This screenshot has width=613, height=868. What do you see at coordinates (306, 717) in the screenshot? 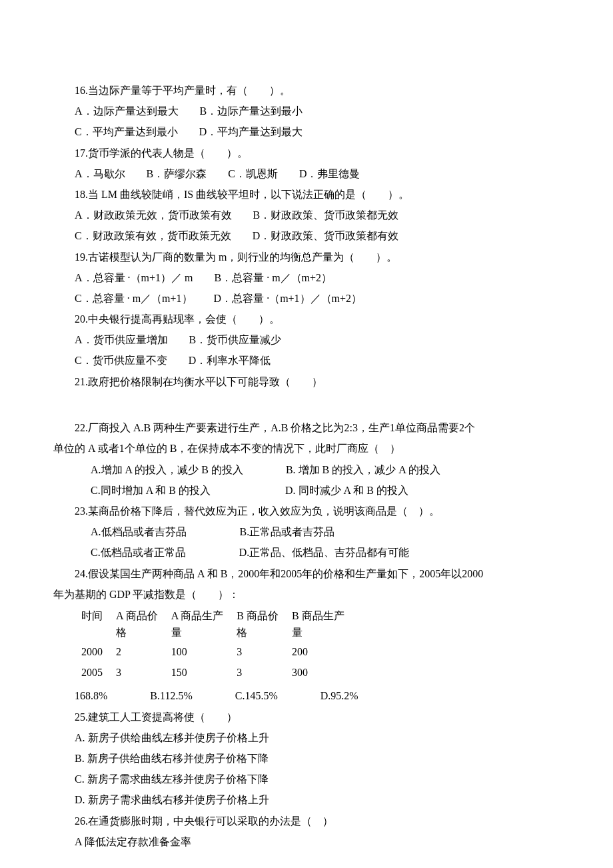
I see `q25-stem: 25.建筑工人工资提高将使（ ）` at bounding box center [306, 717].